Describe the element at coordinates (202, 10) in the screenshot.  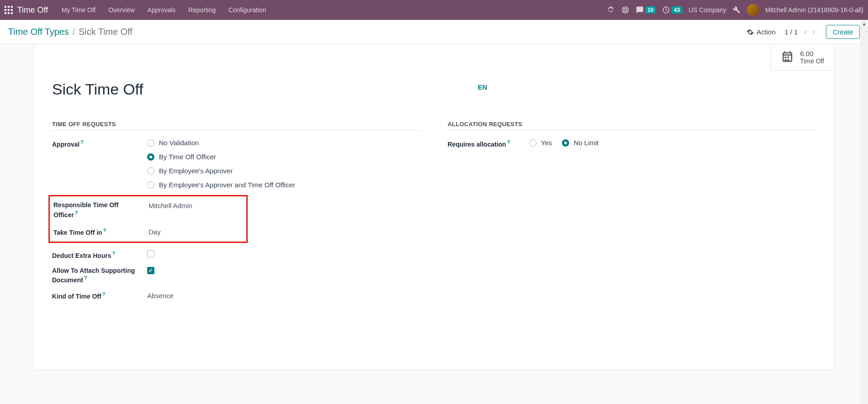
I see `nav-reporting: Reporting` at that location.